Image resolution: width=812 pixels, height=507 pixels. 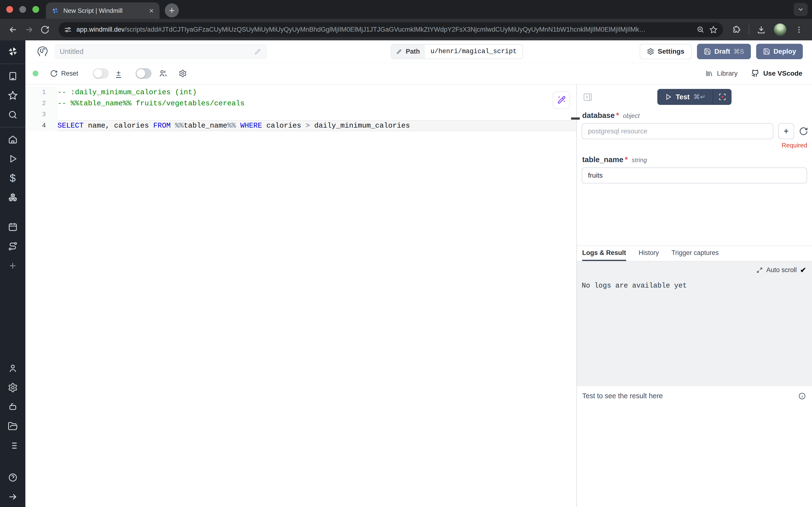 What do you see at coordinates (29, 30) in the screenshot?
I see `forward-button` at bounding box center [29, 30].